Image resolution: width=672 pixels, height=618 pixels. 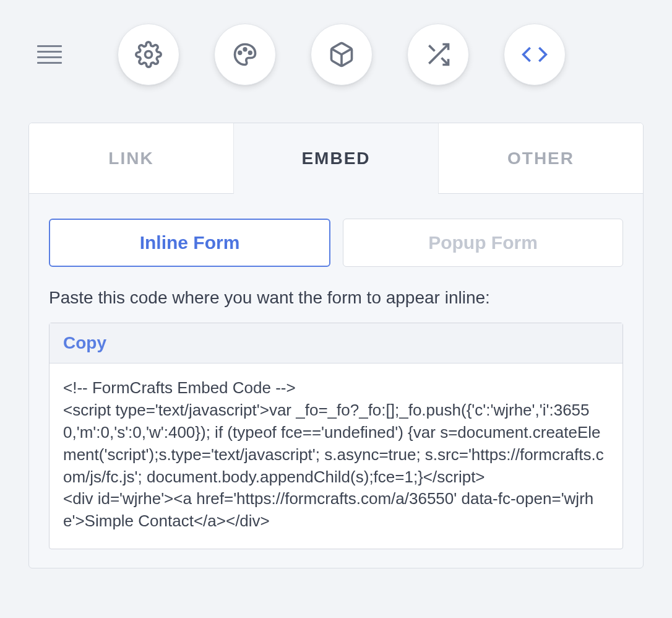 I want to click on shuffle-button, so click(x=438, y=54).